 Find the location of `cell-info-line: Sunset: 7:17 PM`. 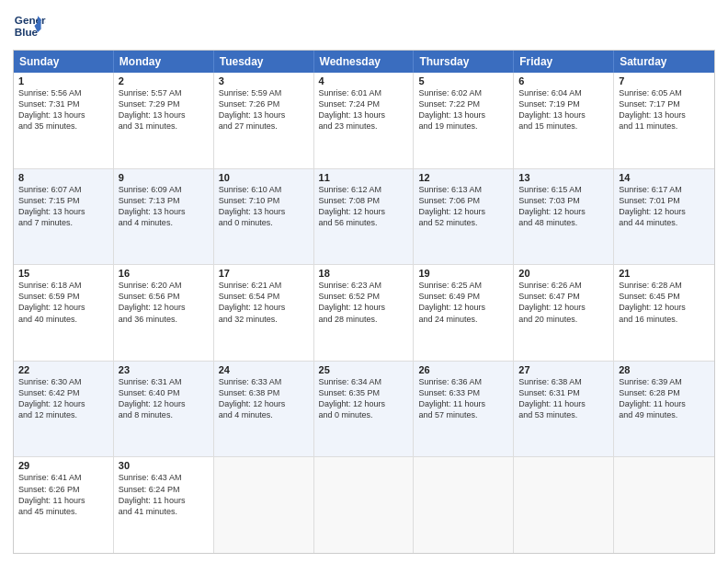

cell-info-line: Sunset: 7:17 PM is located at coordinates (664, 104).